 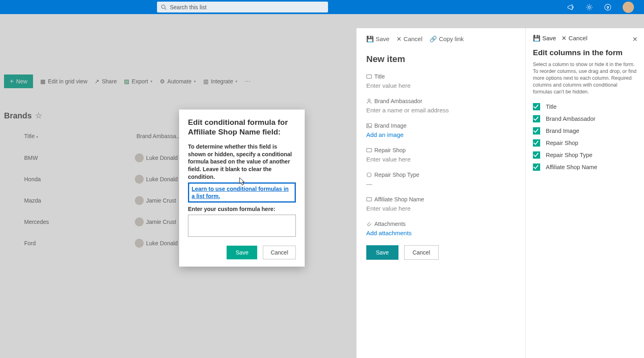 What do you see at coordinates (398, 101) in the screenshot?
I see `field-label-ambassador: Brand Ambassador` at bounding box center [398, 101].